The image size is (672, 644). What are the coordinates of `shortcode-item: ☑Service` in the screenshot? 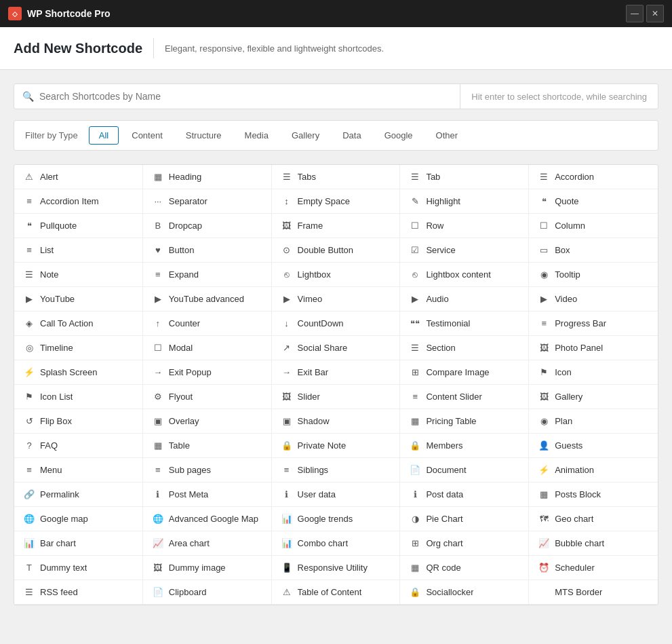 It's located at (465, 250).